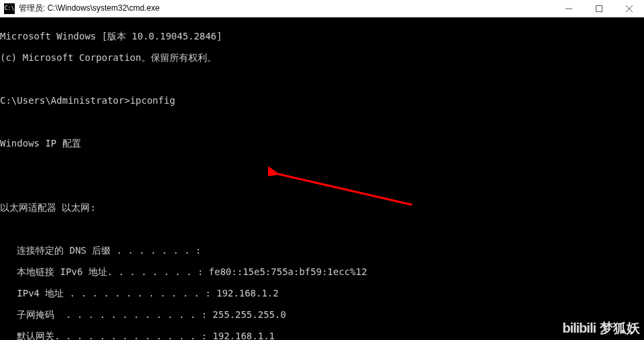 This screenshot has width=644, height=340. What do you see at coordinates (322, 100) in the screenshot?
I see `prompt-line: C:\Users\Administrator>ipconfig` at bounding box center [322, 100].